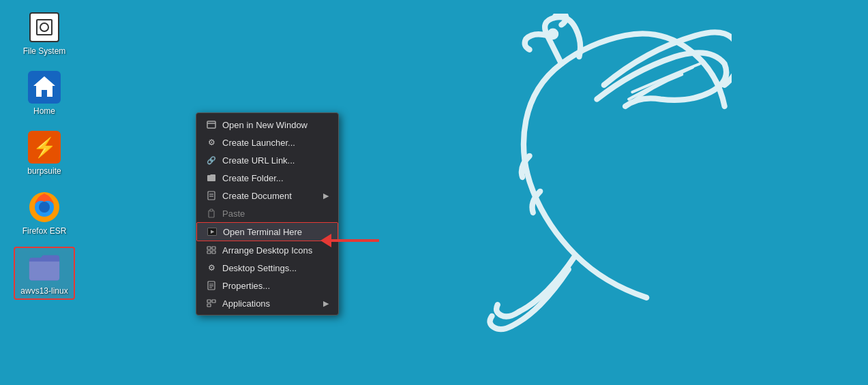  Describe the element at coordinates (258, 161) in the screenshot. I see `create-url-link-label: Create URL Link...` at that location.